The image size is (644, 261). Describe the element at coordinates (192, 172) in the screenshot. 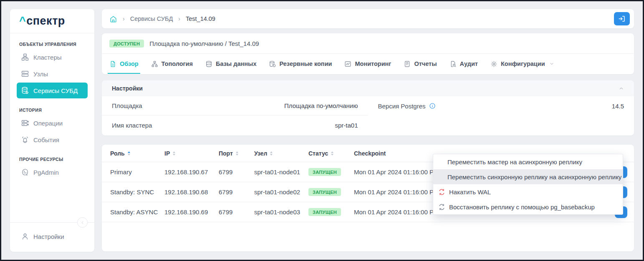

I see `cell-ip: 192.168.190.67` at that location.